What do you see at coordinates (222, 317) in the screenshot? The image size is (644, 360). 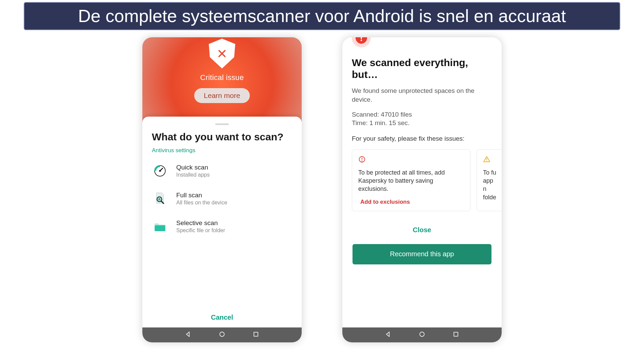 I see `cancel-button: Cancel` at bounding box center [222, 317].